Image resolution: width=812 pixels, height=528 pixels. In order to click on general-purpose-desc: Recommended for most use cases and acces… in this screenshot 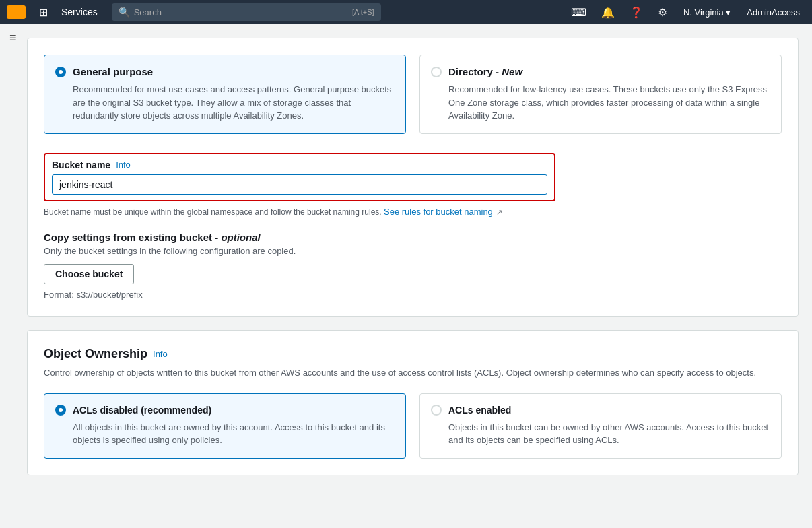, I will do `click(234, 102)`.